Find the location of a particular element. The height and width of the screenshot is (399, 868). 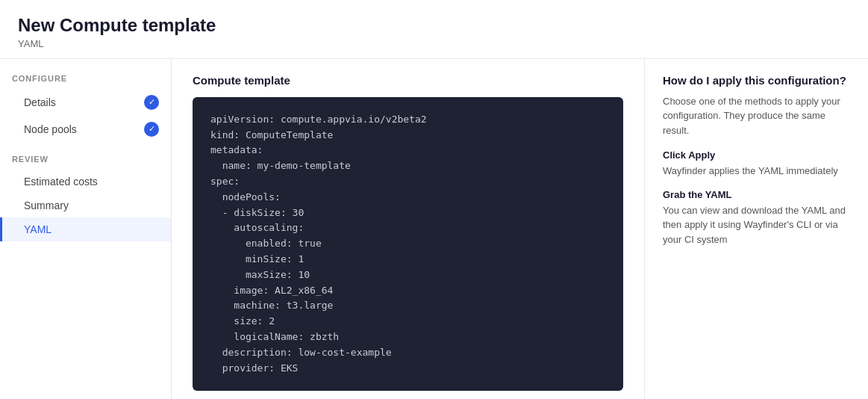

details-check-icon: ✓ is located at coordinates (152, 102).